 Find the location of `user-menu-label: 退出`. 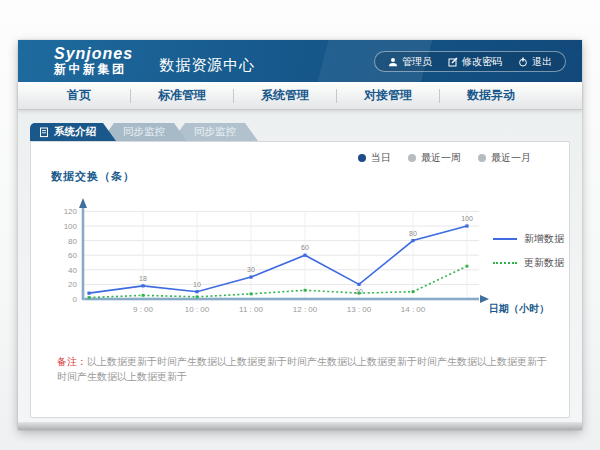

user-menu-label: 退出 is located at coordinates (542, 62).